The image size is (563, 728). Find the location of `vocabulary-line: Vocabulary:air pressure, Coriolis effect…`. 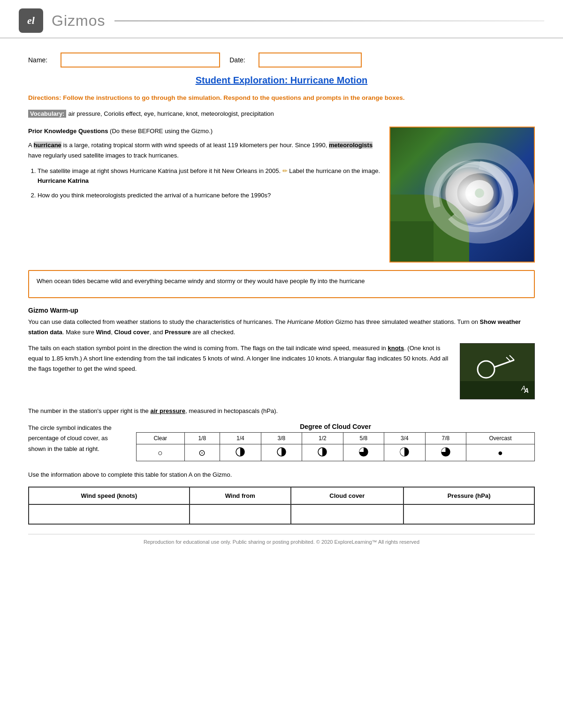

vocabulary-line: Vocabulary:air pressure, Coriolis effect… is located at coordinates (282, 114).